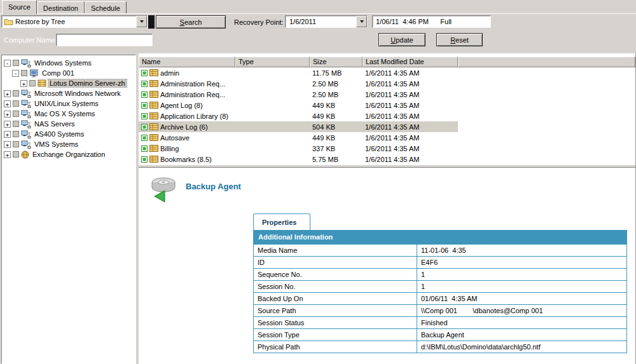  Describe the element at coordinates (187, 116) in the screenshot. I see `file-name-cell: Application Library (8)` at that location.